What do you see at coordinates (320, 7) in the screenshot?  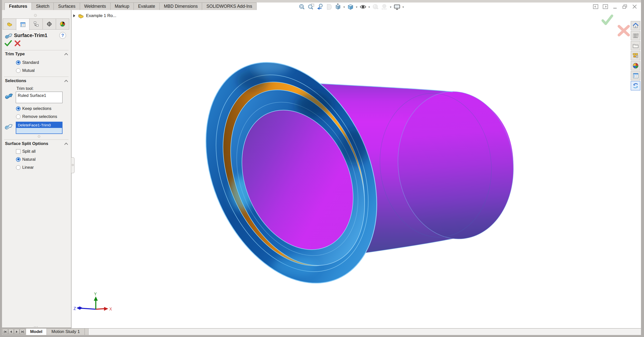 I see `previous-view-icon` at bounding box center [320, 7].